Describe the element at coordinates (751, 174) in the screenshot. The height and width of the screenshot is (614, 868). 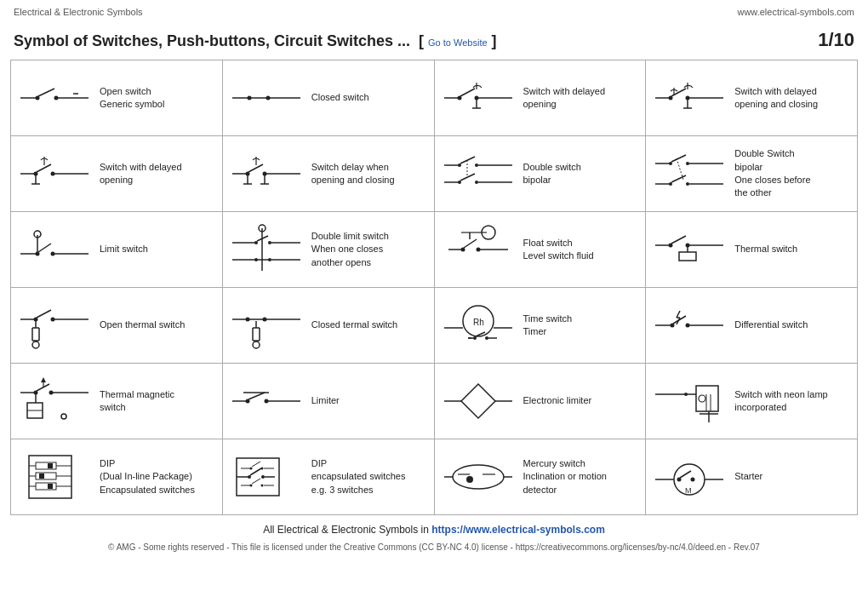
I see `cell-double-switch-bipolar2: Double SwitchbipolarOne closes beforethe…` at that location.